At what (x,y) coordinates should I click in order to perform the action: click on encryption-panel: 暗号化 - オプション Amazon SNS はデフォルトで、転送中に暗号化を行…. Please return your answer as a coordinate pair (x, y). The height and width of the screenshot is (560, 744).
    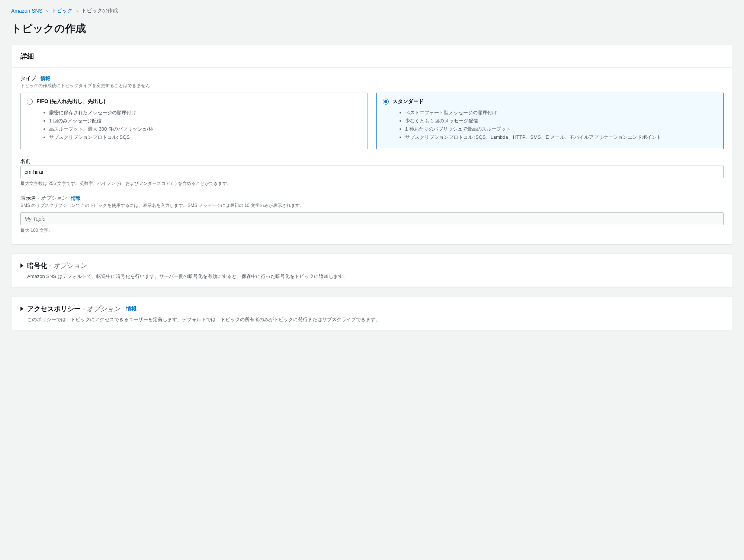
    Looking at the image, I should click on (372, 271).